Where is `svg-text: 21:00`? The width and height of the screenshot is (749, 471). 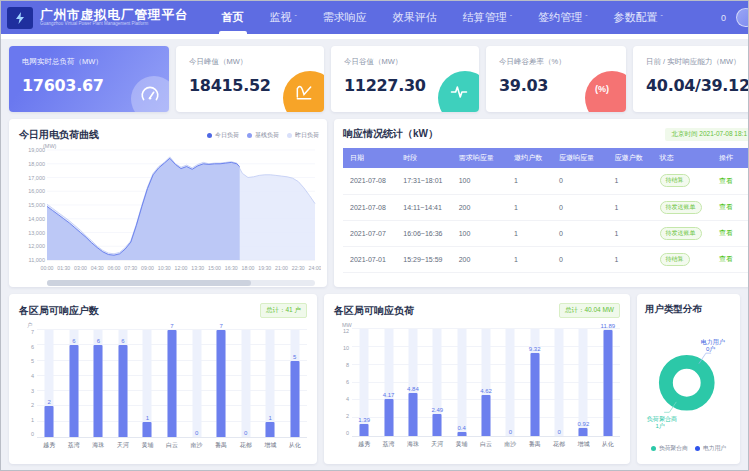 svg-text: 21:00 is located at coordinates (282, 268).